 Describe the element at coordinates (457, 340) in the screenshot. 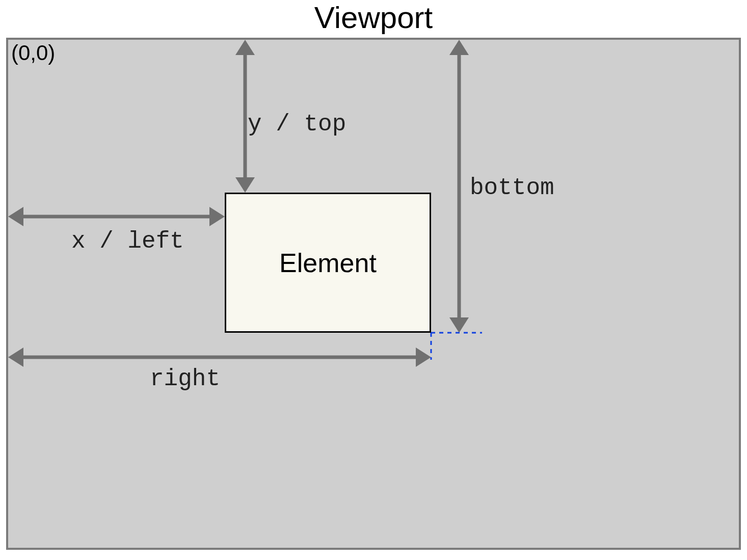

I see `dashed-guide` at that location.